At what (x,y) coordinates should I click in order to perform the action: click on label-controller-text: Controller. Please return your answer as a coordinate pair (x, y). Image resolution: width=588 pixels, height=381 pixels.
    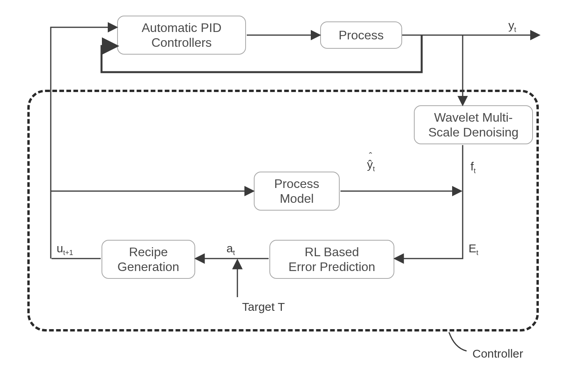
    Looking at the image, I should click on (498, 353).